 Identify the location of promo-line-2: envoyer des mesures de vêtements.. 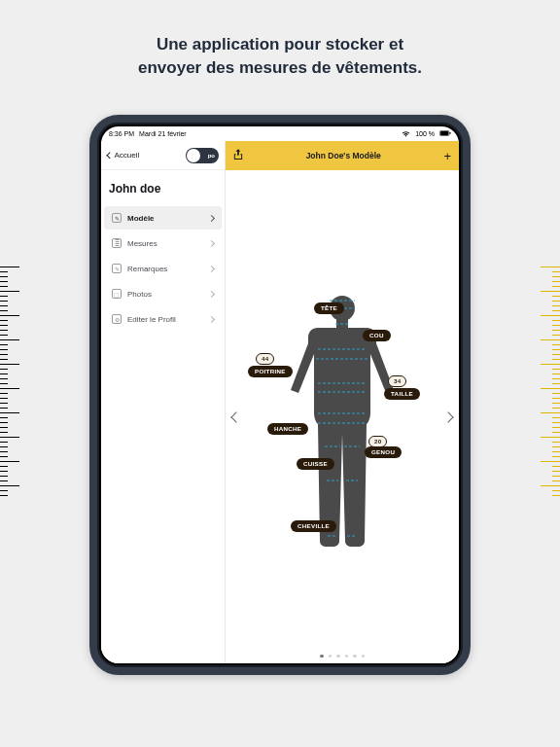
(280, 68).